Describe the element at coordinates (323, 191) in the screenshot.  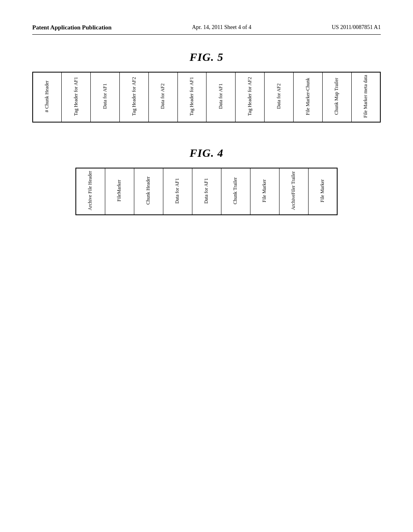
I see `fig4-cell-text-8: File Marker` at that location.